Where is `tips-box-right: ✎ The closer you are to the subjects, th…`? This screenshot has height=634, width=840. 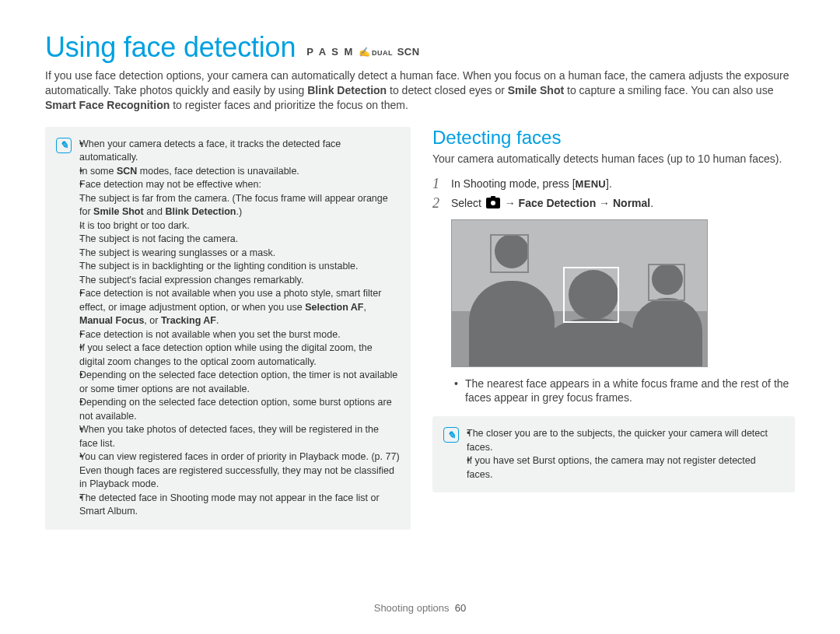 tips-box-right: ✎ The closer you are to the subjects, th… is located at coordinates (614, 454).